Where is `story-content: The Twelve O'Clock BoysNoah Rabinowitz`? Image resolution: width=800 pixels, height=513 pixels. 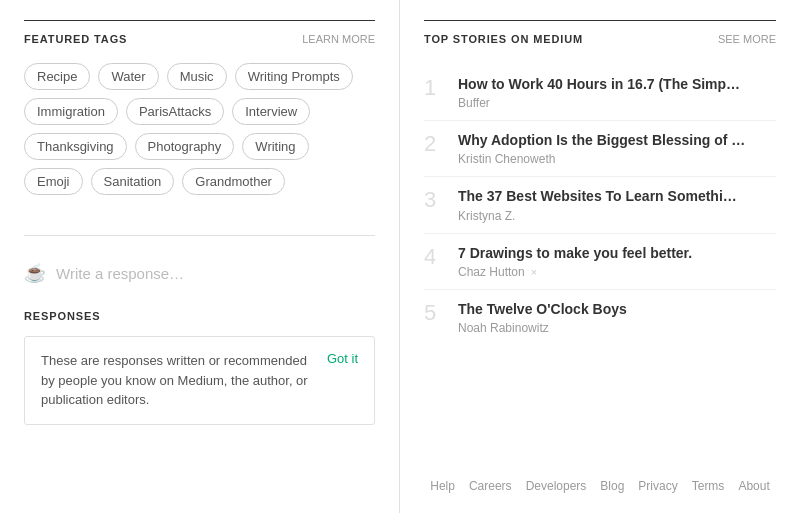 story-content: The Twelve O'Clock BoysNoah Rabinowitz is located at coordinates (617, 318).